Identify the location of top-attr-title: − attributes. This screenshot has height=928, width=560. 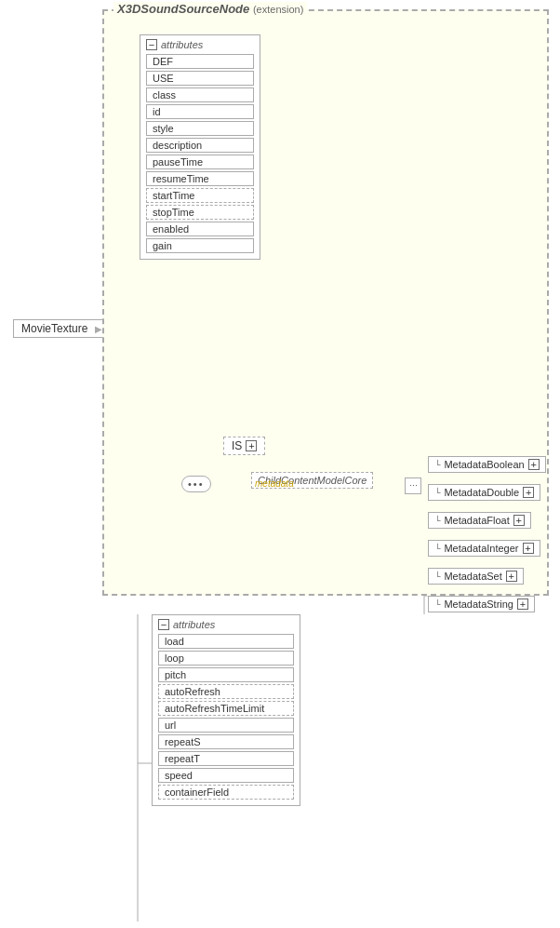
(200, 45).